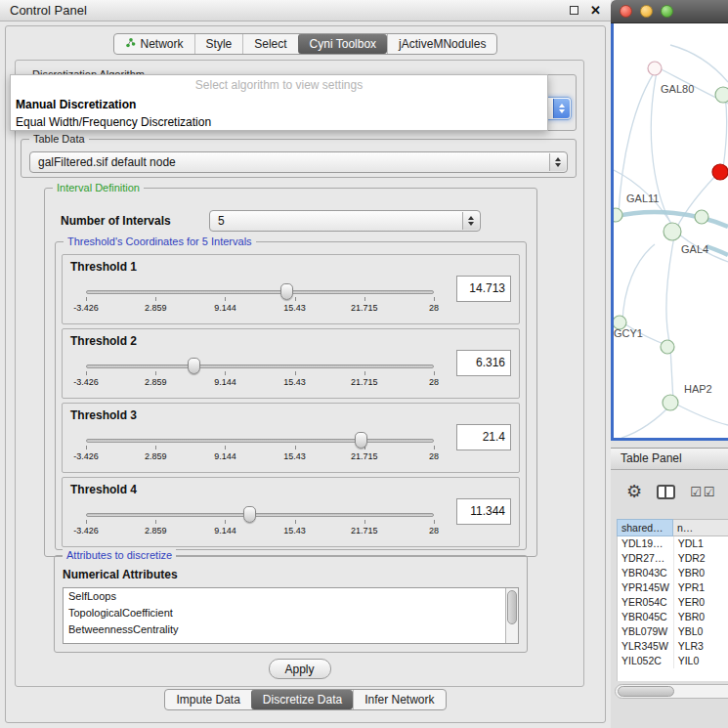 The width and height of the screenshot is (728, 728). What do you see at coordinates (104, 267) in the screenshot?
I see `threshold-1-label: Threshold 1` at bounding box center [104, 267].